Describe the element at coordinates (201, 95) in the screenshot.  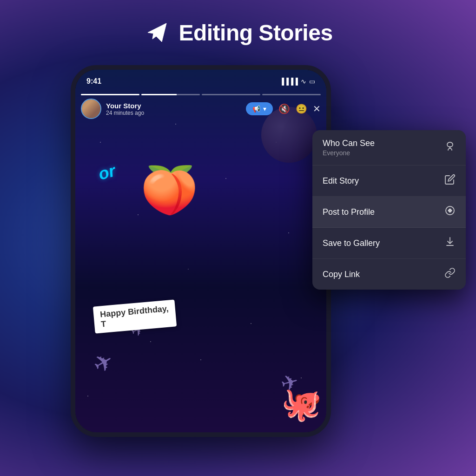
I see `story-progress-bars` at that location.